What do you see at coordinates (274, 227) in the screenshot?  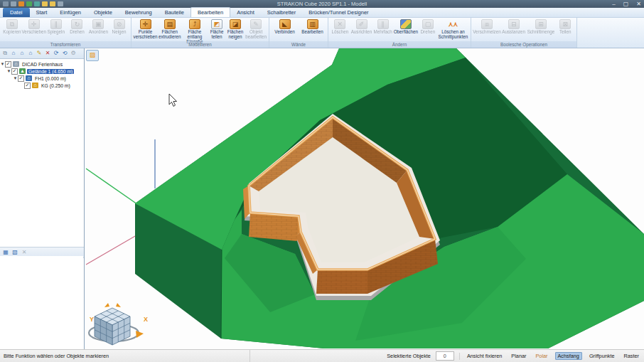 I see `brick-texture` at bounding box center [274, 227].